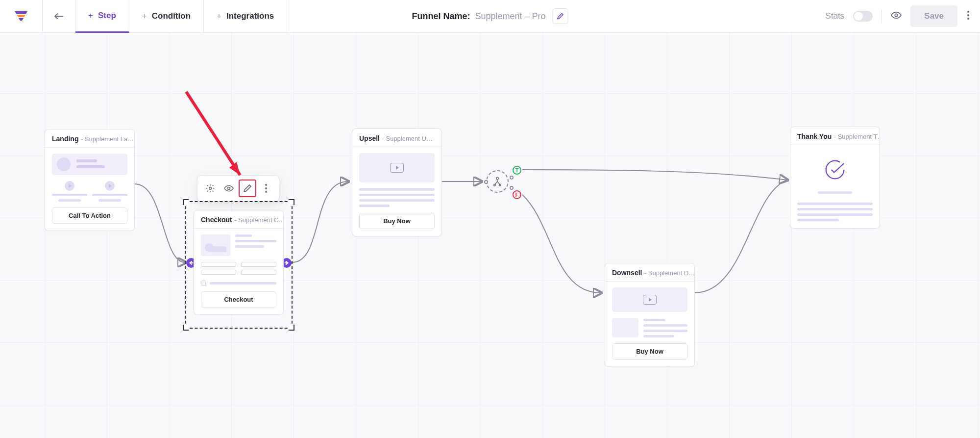 This screenshot has height=438, width=980. I want to click on save-button: Save, so click(934, 16).